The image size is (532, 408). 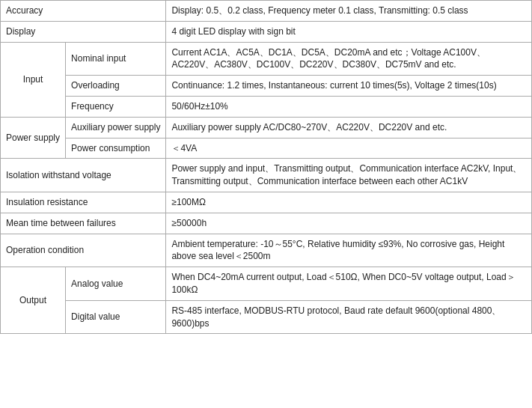 I want to click on row-analog-label: Analog value, so click(x=116, y=284).